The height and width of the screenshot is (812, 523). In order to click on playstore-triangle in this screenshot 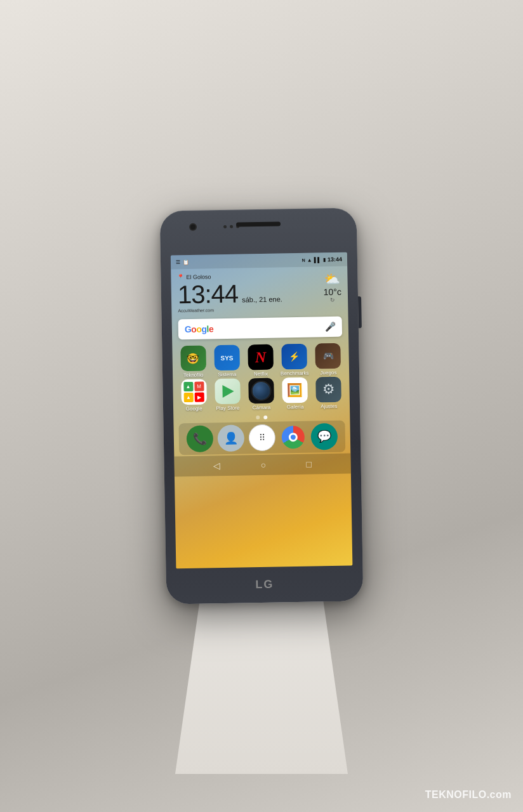, I will do `click(228, 391)`.